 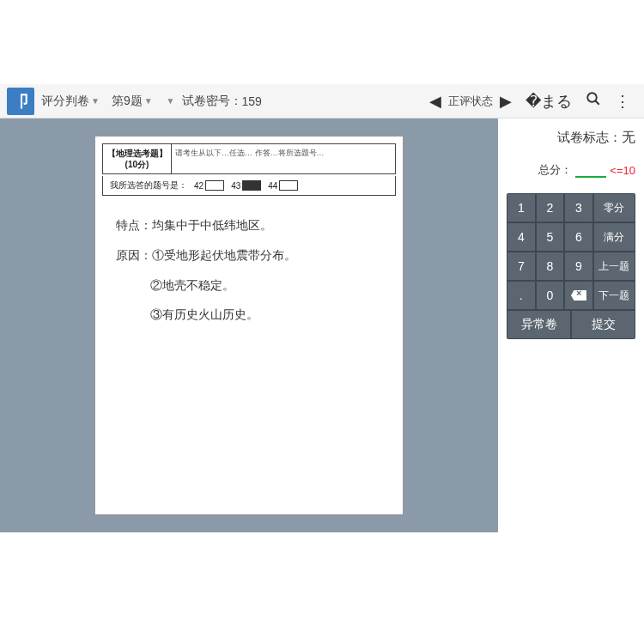 What do you see at coordinates (521, 208) in the screenshot?
I see `keypad-1: 1` at bounding box center [521, 208].